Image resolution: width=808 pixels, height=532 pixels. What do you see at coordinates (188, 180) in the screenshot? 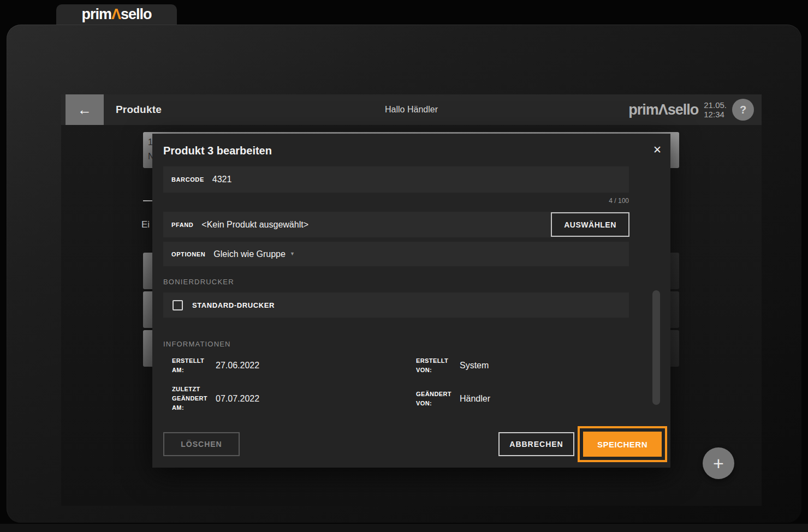
I see `barcode-label: BARCODE` at bounding box center [188, 180].